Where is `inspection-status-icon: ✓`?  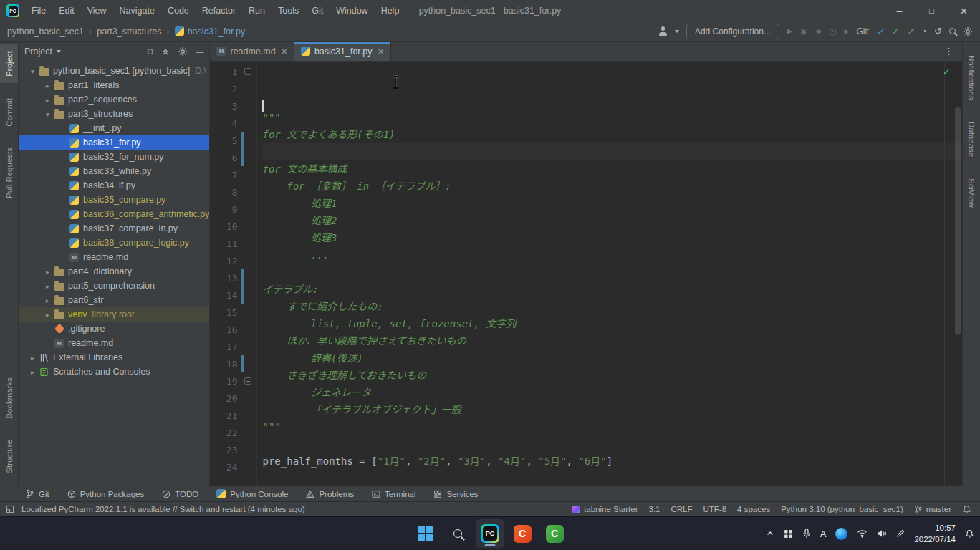
inspection-status-icon: ✓ is located at coordinates (947, 72).